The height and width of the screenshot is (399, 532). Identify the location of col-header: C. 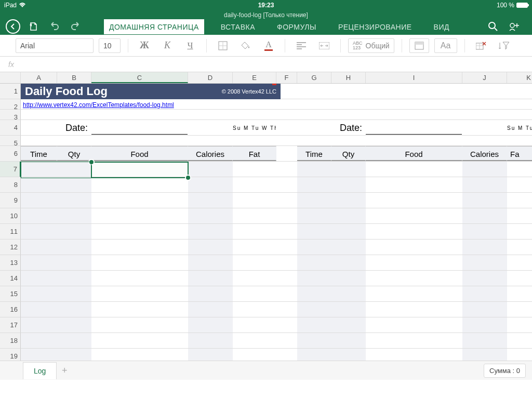
(140, 78).